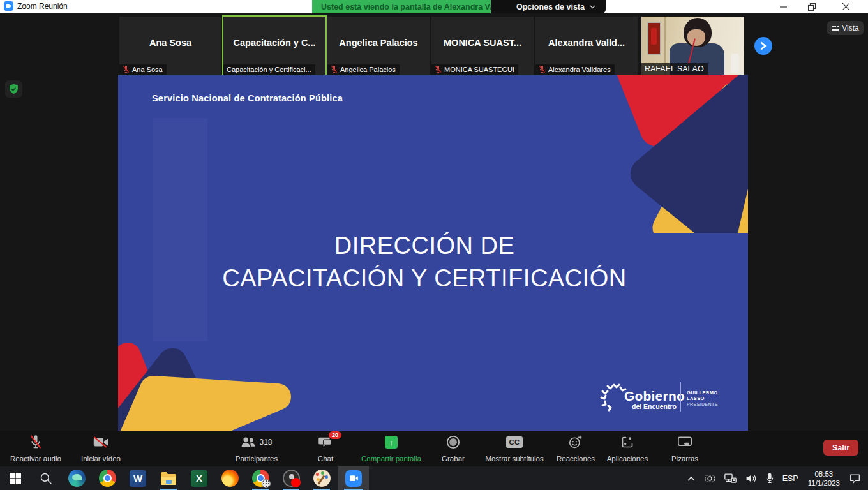  What do you see at coordinates (168, 479) in the screenshot?
I see `taskbar-file-explorer` at bounding box center [168, 479].